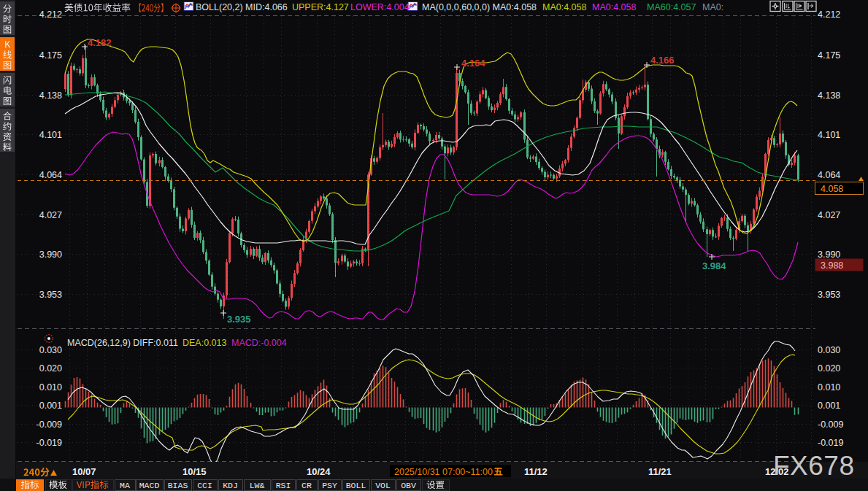 The width and height of the screenshot is (868, 491). What do you see at coordinates (307, 486) in the screenshot?
I see `svg-text: CR` at bounding box center [307, 486].